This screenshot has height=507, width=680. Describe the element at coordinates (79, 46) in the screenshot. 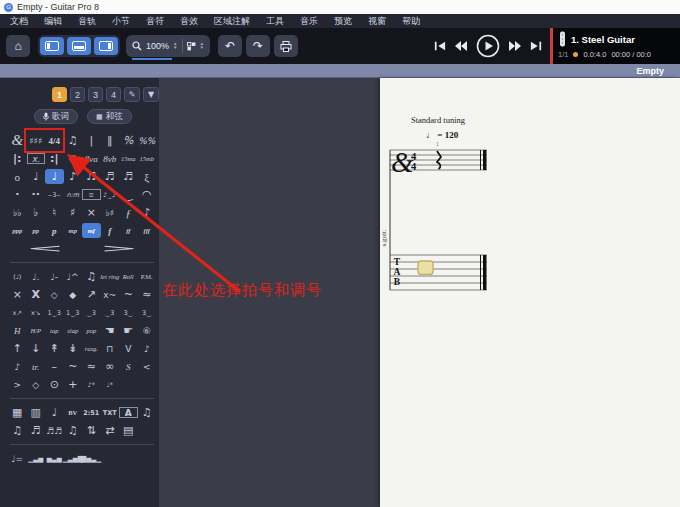

I see `view-mode-horizontal-button` at that location.